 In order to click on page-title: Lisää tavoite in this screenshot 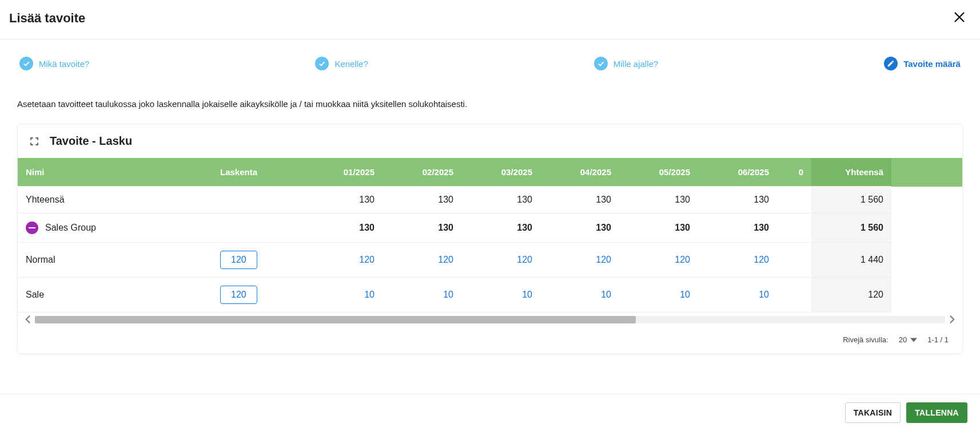, I will do `click(47, 18)`.